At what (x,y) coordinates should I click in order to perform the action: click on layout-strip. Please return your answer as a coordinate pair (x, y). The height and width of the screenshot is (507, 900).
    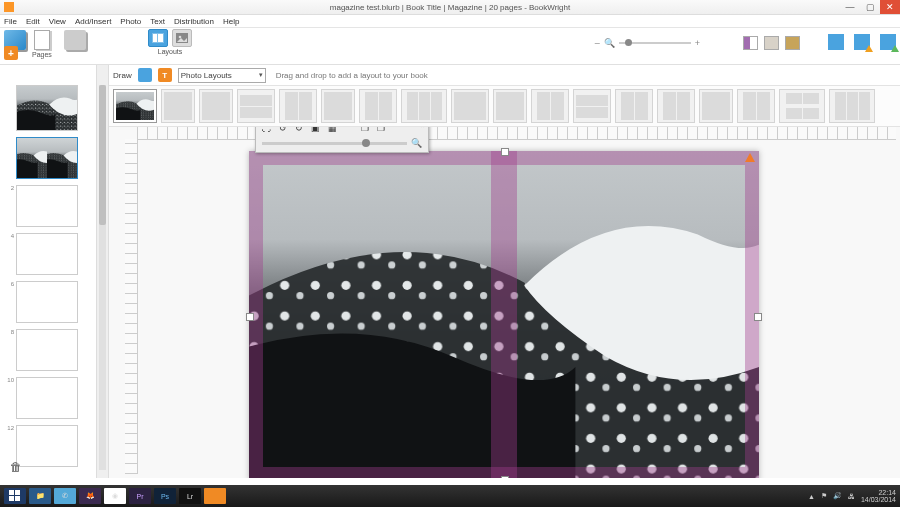
    Looking at the image, I should click on (504, 106).